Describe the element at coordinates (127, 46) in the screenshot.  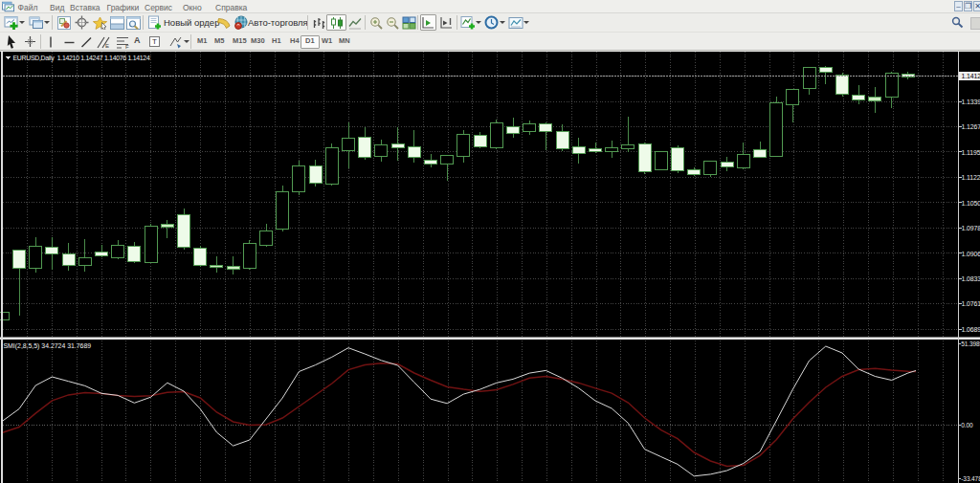
I see `svg-text: F` at that location.